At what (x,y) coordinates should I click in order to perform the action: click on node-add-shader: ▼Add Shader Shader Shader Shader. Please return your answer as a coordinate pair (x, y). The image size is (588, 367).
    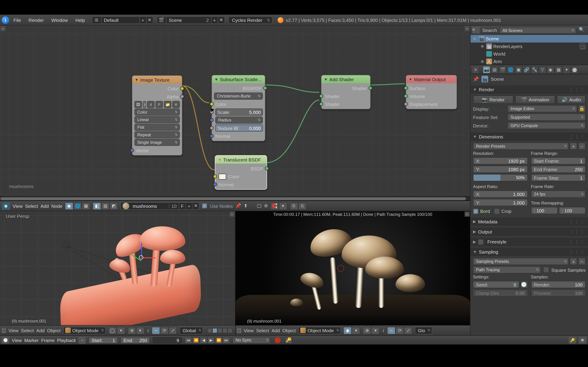
    Looking at the image, I should click on (346, 92).